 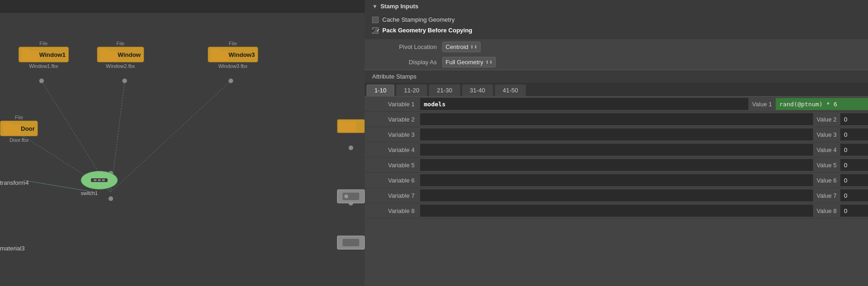 I want to click on node-window3: File Window3 Window3.fbx, so click(x=233, y=55).